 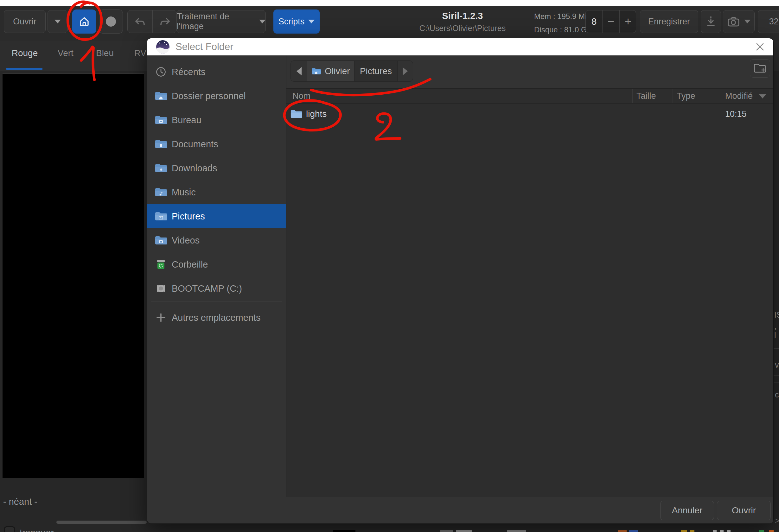 What do you see at coordinates (594, 21) in the screenshot?
I see `thread-count-value: 8` at bounding box center [594, 21].